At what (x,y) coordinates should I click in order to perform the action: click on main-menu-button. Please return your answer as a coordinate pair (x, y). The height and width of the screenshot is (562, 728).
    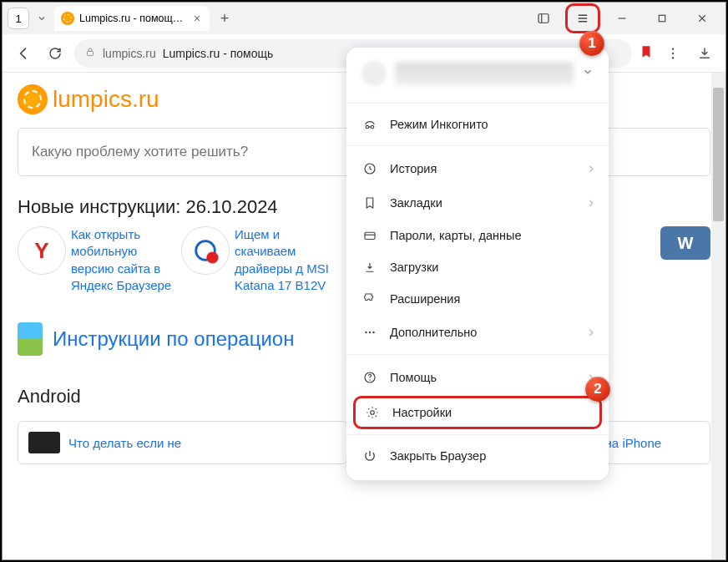
    Looking at the image, I should click on (583, 18).